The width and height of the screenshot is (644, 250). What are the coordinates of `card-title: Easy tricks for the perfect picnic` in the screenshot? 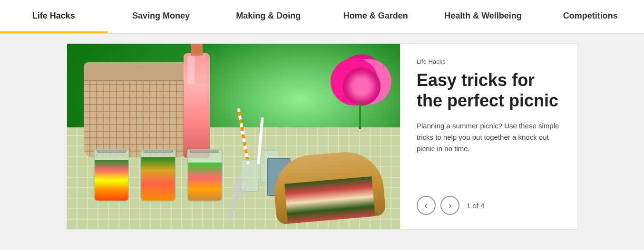 It's located at (488, 90).